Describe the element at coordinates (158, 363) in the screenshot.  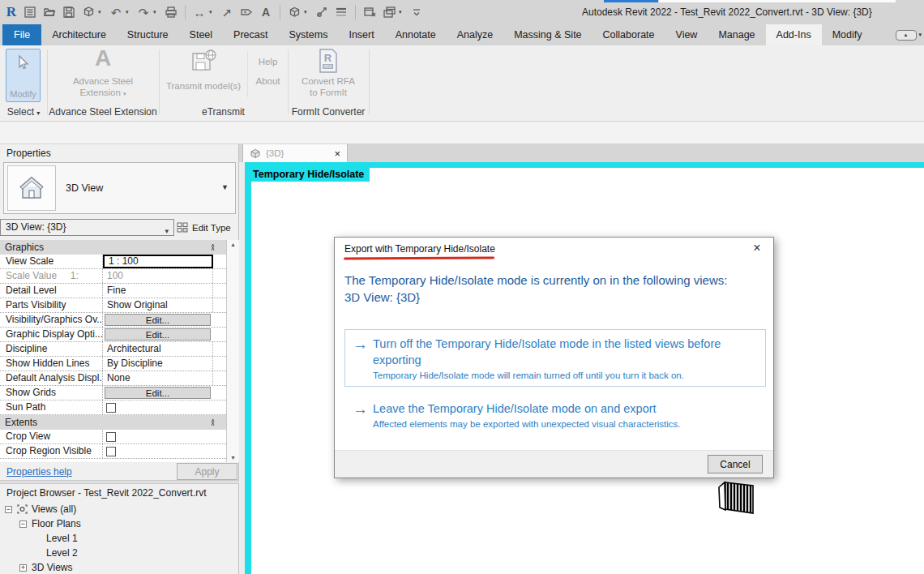
I see `property-value: By Discipline` at that location.